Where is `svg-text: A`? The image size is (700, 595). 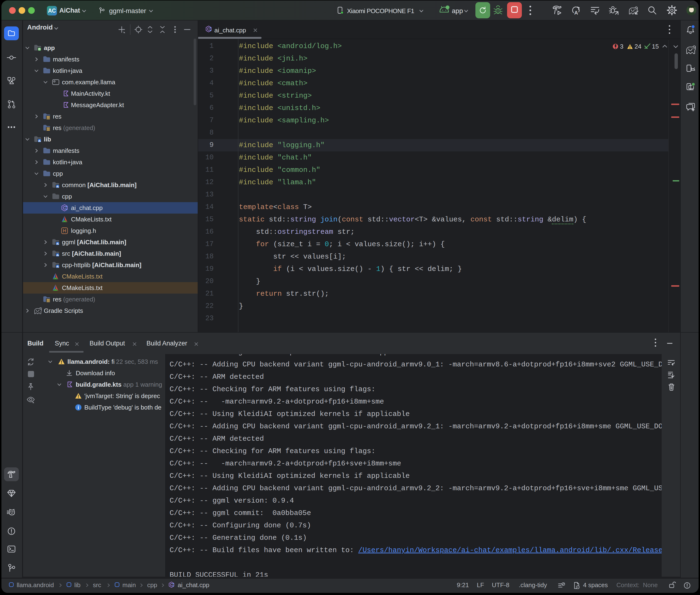 svg-text: A is located at coordinates (576, 13).